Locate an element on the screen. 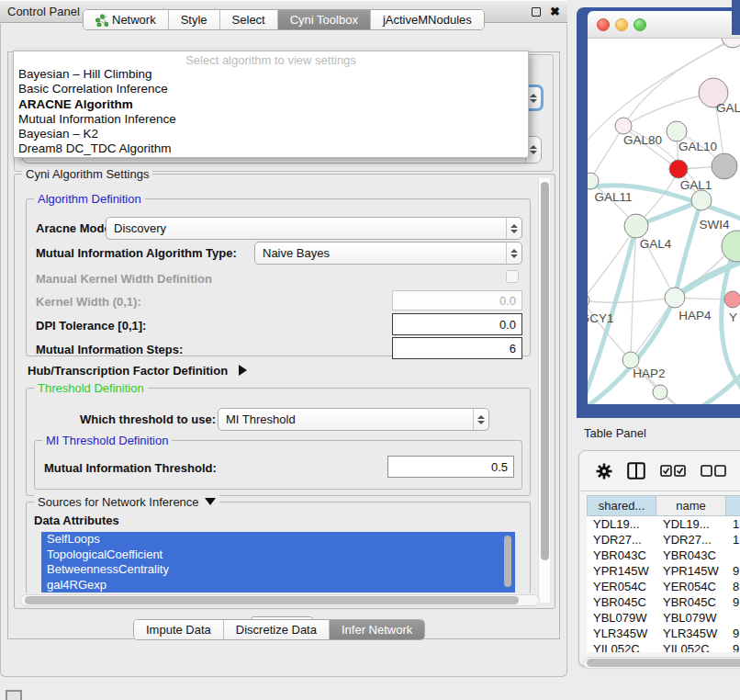 This screenshot has width=740, height=700. attribute-list-item: gal4RGexp is located at coordinates (278, 586).